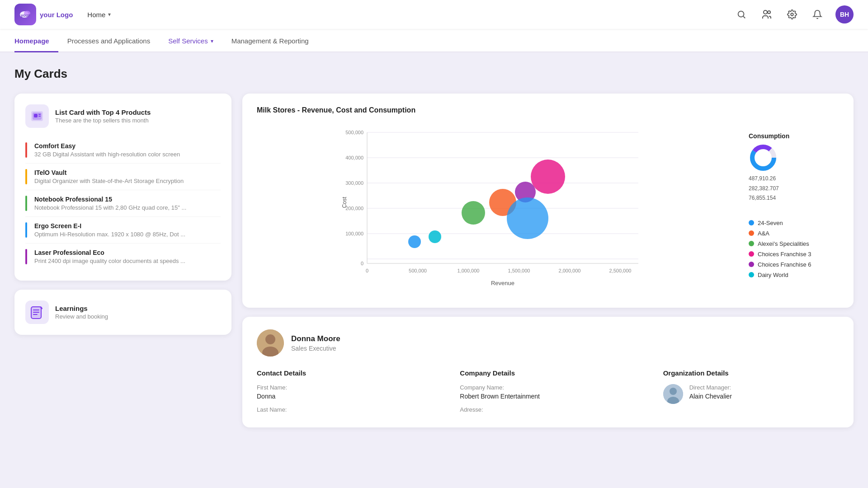 This screenshot has width=868, height=488. I want to click on learnings-subtitle: Review and booking, so click(81, 316).